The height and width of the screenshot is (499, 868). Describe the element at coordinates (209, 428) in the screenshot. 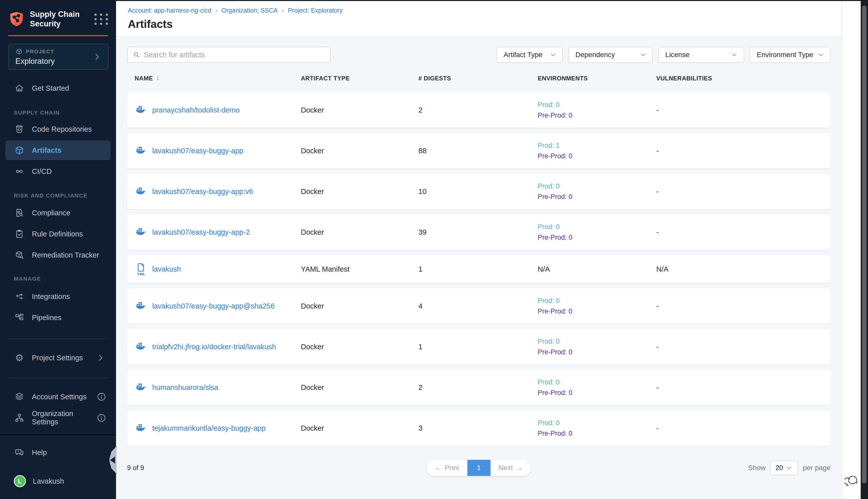

I see `artifact-name-link: tejakummarikuntla/easy-buggy-app` at that location.